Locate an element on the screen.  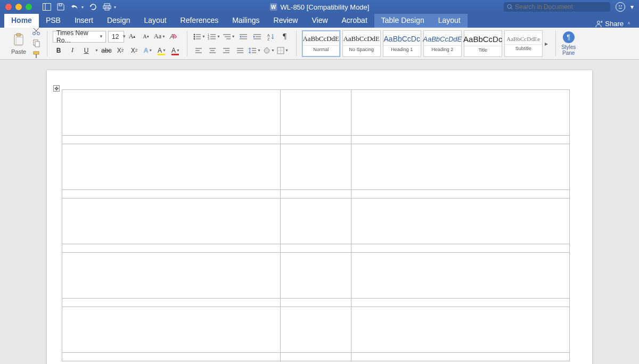
align-center-button is located at coordinates (212, 51).